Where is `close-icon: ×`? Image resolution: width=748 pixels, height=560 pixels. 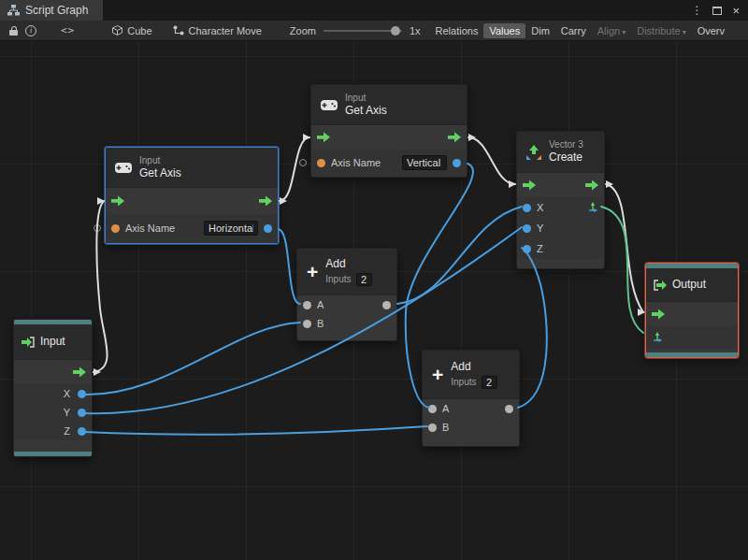 close-icon: × is located at coordinates (736, 11).